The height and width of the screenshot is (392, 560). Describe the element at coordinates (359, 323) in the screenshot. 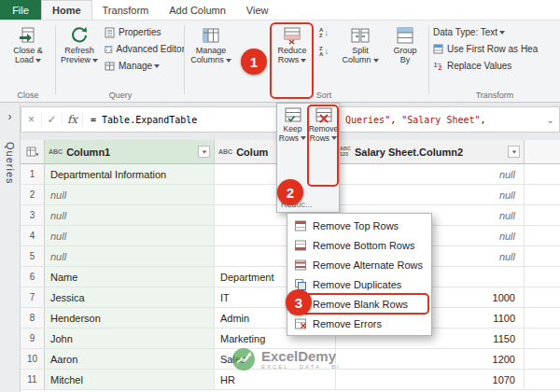

I see `menu-item-remove-errors: Remove Errors` at that location.